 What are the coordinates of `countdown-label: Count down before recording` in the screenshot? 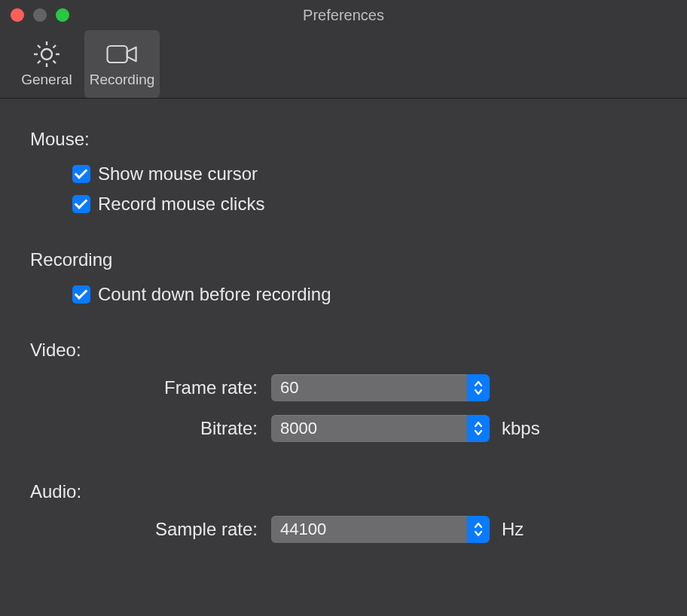 It's located at (215, 294).